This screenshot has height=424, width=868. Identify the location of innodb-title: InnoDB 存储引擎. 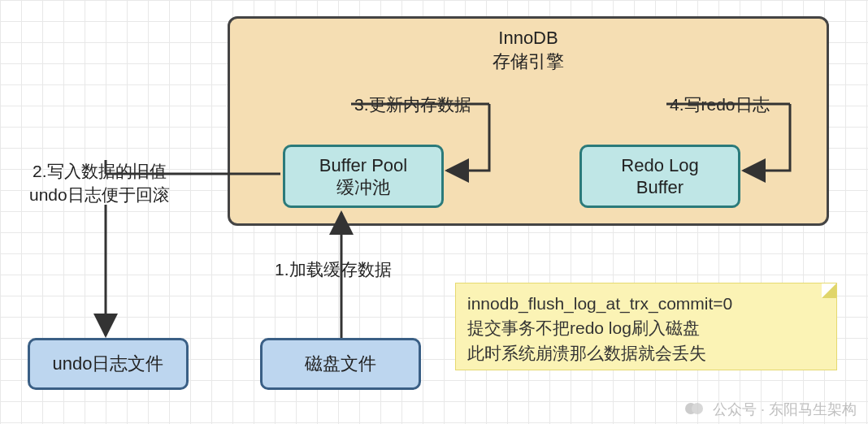
(528, 50).